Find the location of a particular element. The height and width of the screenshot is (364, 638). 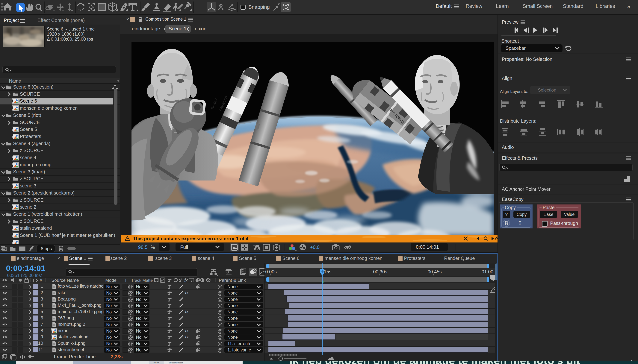

svg-text: fx is located at coordinates (186, 280).